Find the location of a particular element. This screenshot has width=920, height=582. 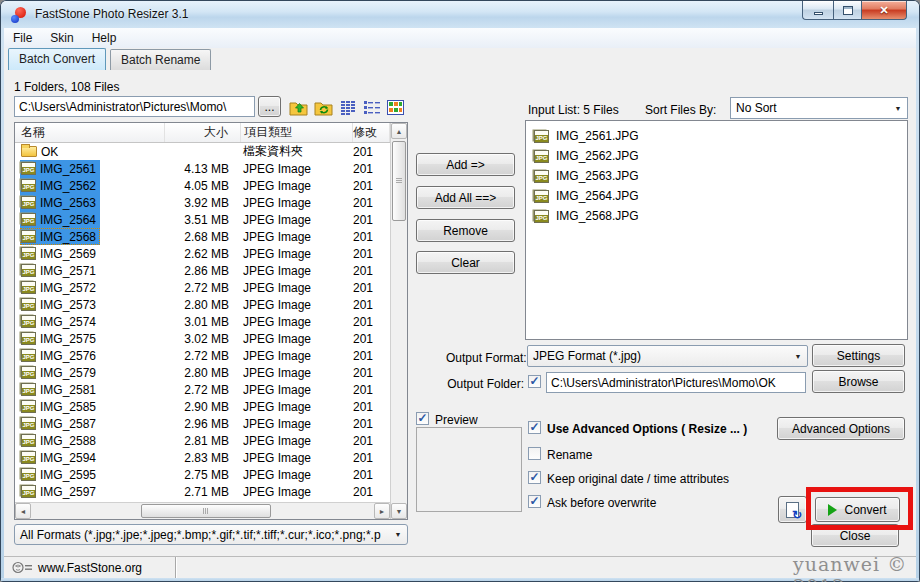

rename-label: Rename is located at coordinates (570, 455).